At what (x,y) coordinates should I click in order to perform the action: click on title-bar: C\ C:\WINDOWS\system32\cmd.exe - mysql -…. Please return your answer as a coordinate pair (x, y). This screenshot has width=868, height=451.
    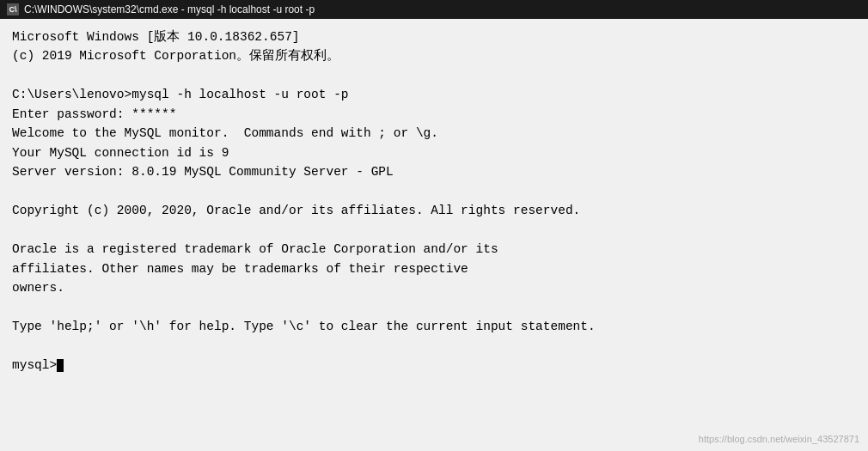
    Looking at the image, I should click on (434, 9).